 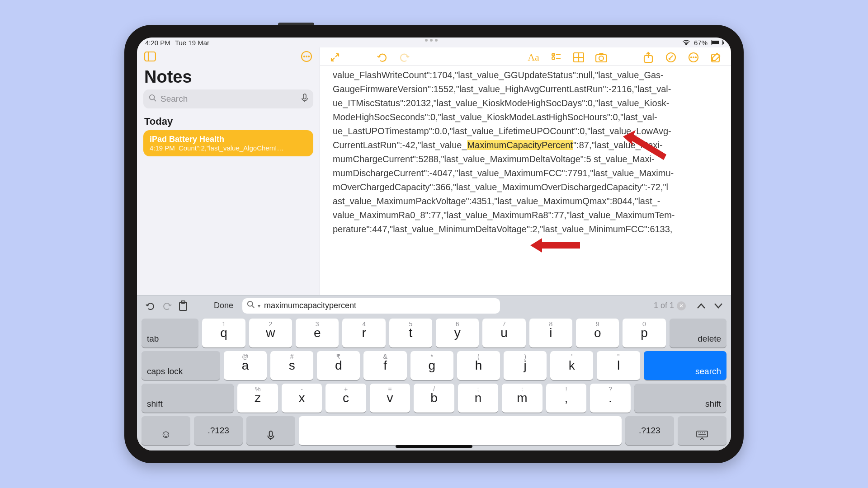 I want to click on table-icon, so click(x=579, y=57).